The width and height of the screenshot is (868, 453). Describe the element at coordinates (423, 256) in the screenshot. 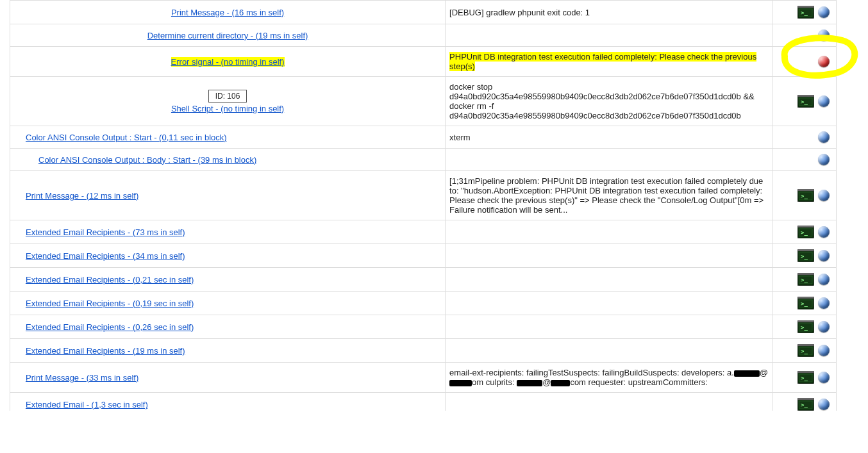

I see `table-row: Extended Email Recipients - (34 ms in se…` at that location.